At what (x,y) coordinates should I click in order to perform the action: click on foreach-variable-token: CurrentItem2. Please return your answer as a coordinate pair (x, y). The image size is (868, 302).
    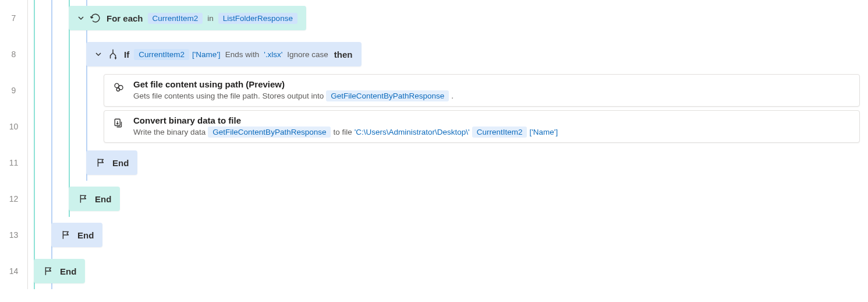
    Looking at the image, I should click on (176, 19).